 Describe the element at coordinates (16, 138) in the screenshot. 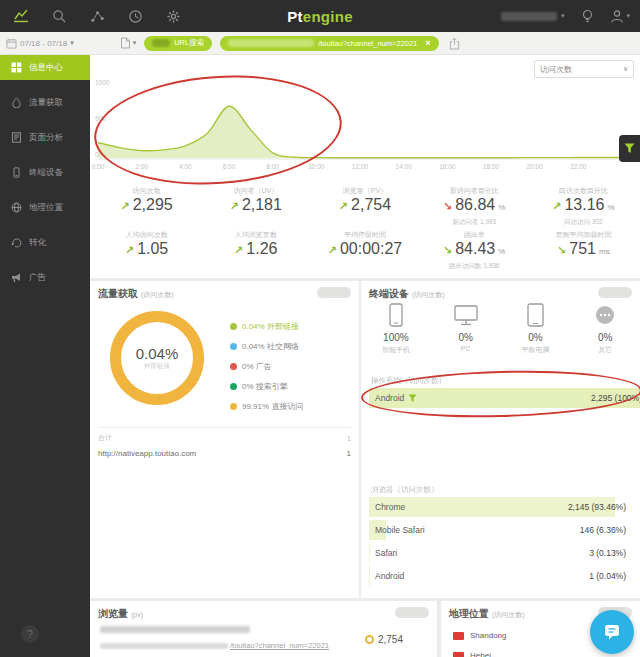

I see `page-icon` at that location.